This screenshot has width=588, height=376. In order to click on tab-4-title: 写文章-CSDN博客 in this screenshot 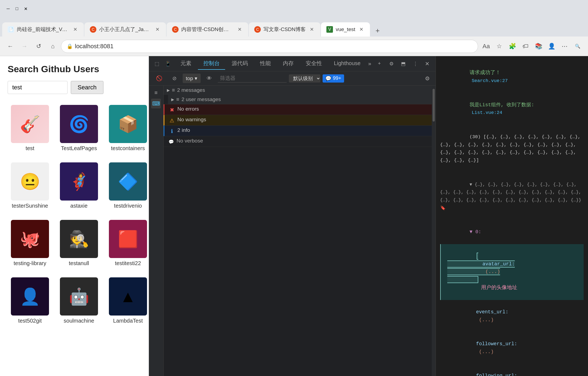, I will do `click(285, 29)`.